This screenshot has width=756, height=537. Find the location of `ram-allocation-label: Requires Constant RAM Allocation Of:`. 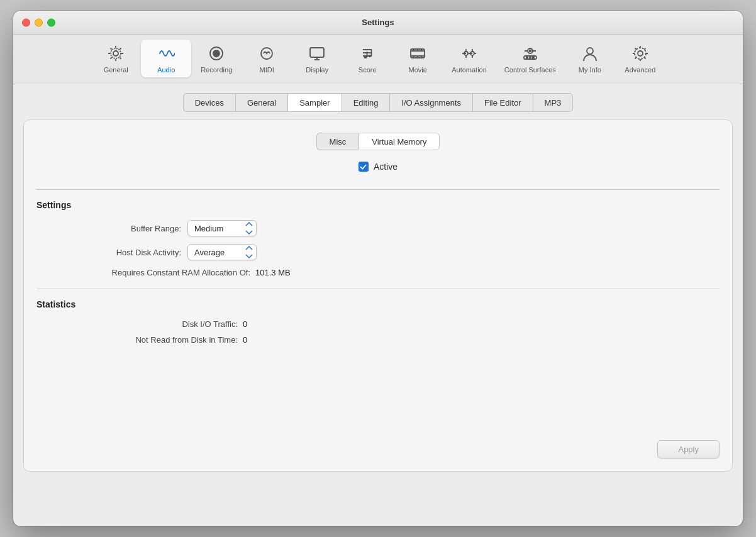

ram-allocation-label: Requires Constant RAM Allocation Of: is located at coordinates (143, 273).